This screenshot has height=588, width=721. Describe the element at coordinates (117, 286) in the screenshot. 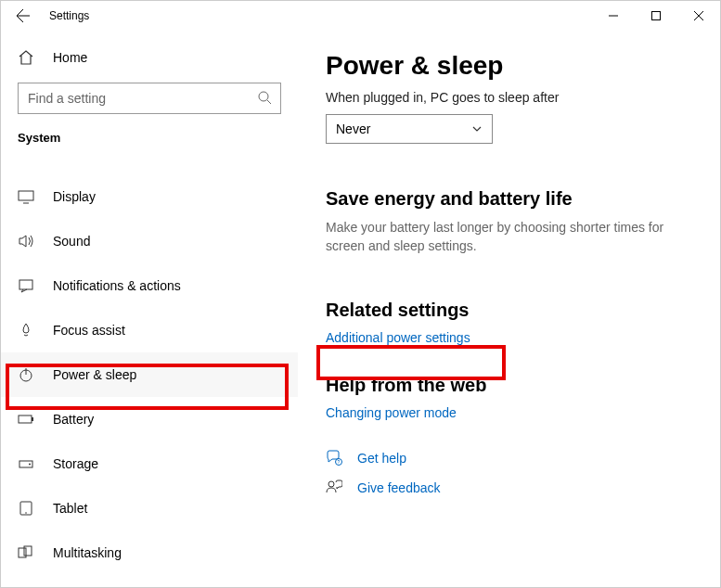

I see `sidebar-item-label: Notifications & actions` at that location.